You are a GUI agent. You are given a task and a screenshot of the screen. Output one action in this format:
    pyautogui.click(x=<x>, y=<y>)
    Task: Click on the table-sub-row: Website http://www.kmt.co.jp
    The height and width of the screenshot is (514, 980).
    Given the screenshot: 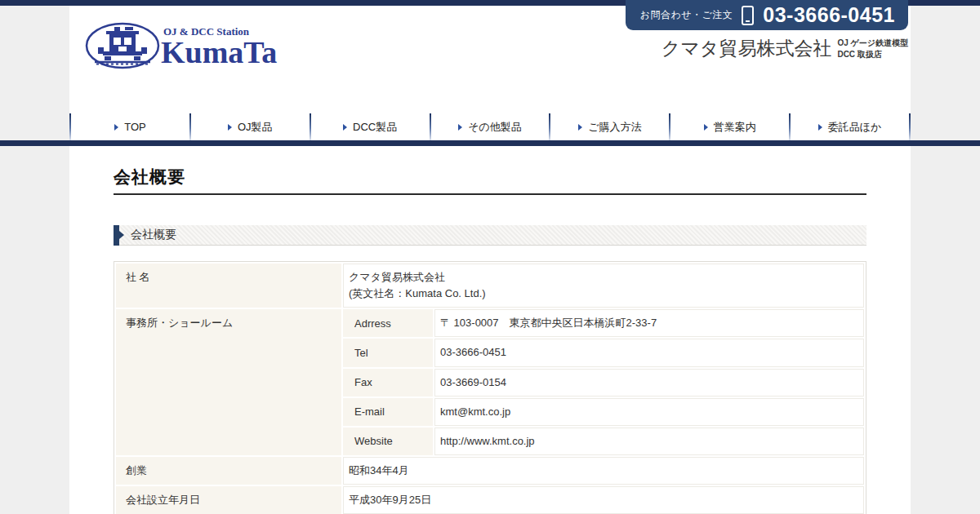 What is the action you would take?
    pyautogui.click(x=604, y=441)
    